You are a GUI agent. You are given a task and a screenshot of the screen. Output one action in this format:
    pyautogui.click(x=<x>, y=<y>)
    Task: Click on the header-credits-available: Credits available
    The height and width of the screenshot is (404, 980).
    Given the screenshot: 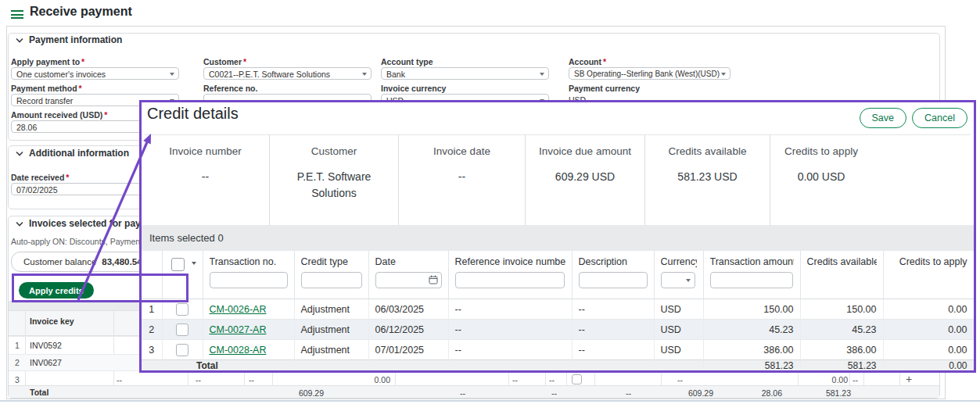 What is the action you would take?
    pyautogui.click(x=842, y=275)
    